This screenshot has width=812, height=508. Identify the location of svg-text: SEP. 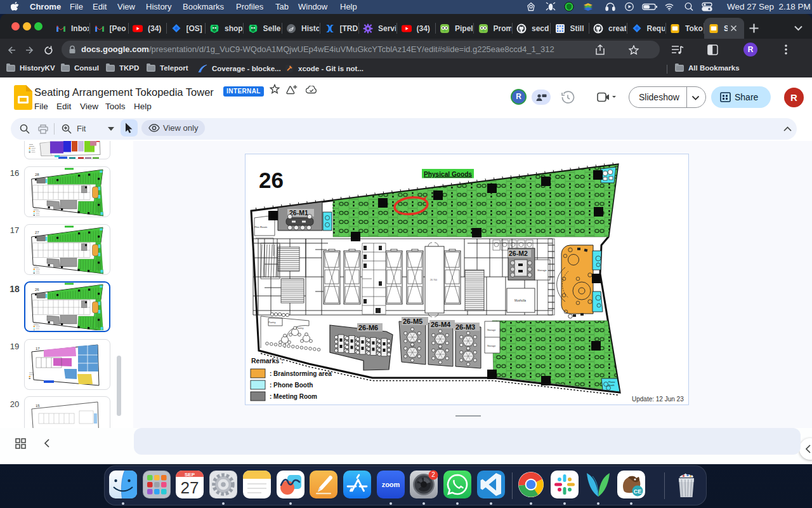
(190, 475).